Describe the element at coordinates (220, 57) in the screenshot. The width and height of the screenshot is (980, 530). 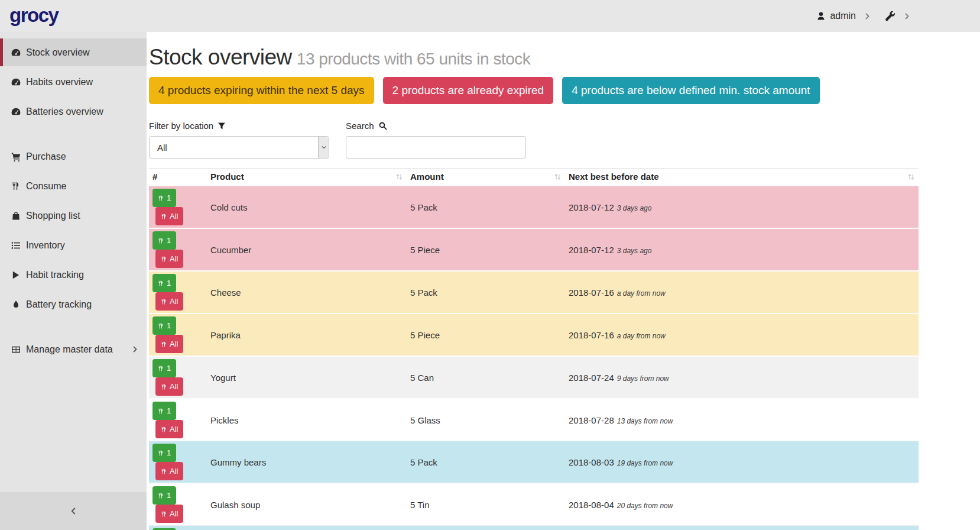
I see `page-title: Stock overview` at that location.